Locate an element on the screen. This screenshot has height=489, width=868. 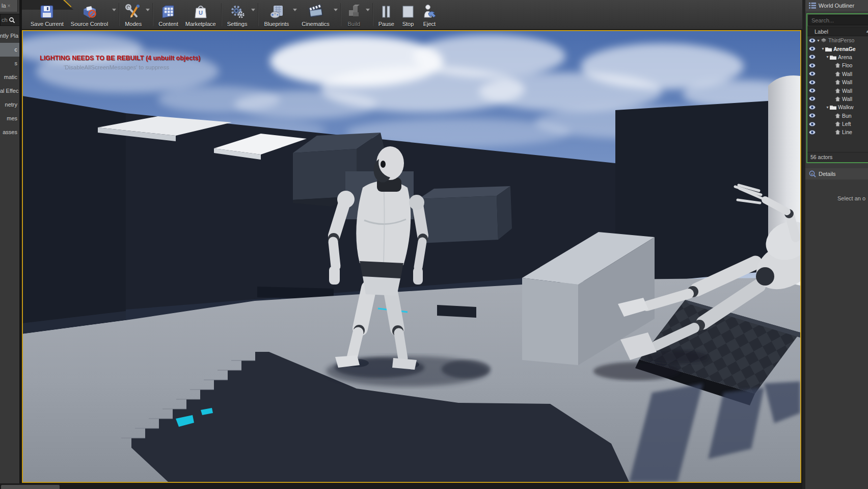
button-label: Save Current is located at coordinates (47, 24).